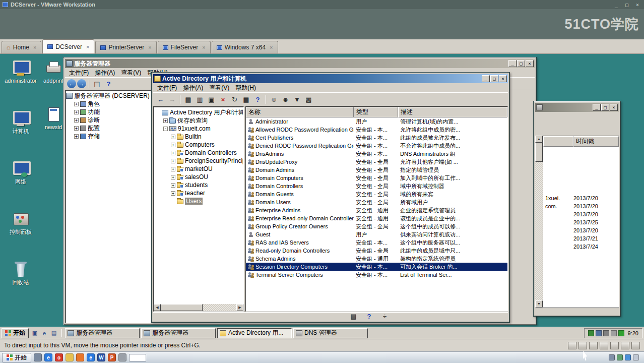 This screenshot has height=363, width=644. What do you see at coordinates (35, 333) in the screenshot?
I see `show-desktop-icon: ▣` at bounding box center [35, 333].